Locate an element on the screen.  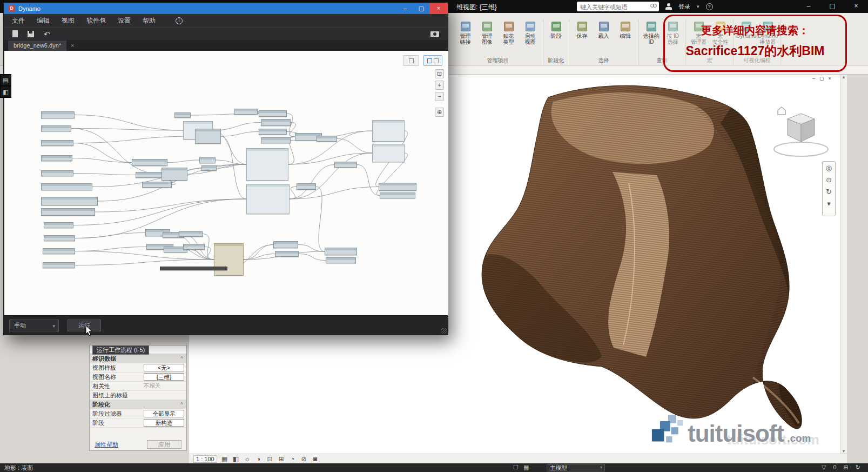
ribbon-button: 管理图像 is located at coordinates (487, 32).